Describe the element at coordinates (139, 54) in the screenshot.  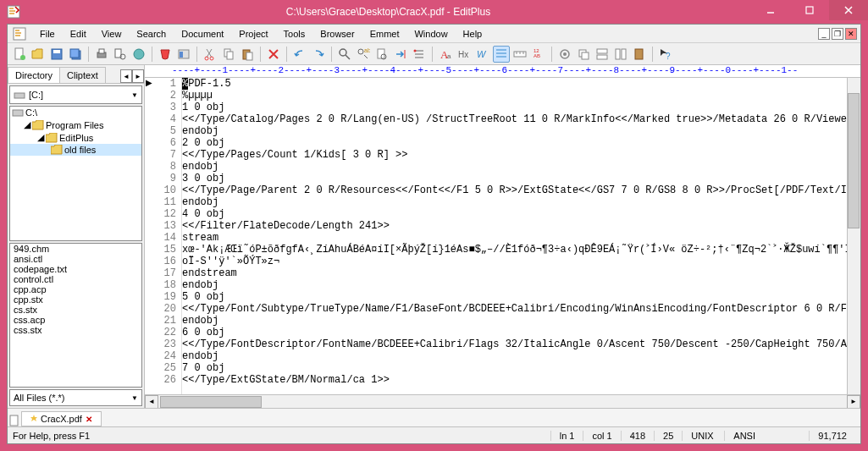
I see `browser-preview-button` at that location.